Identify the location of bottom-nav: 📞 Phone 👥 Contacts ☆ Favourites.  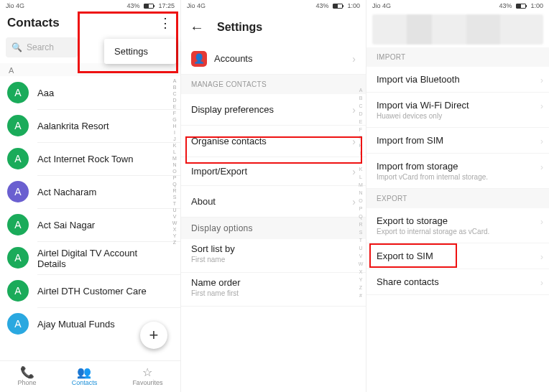
(91, 376).